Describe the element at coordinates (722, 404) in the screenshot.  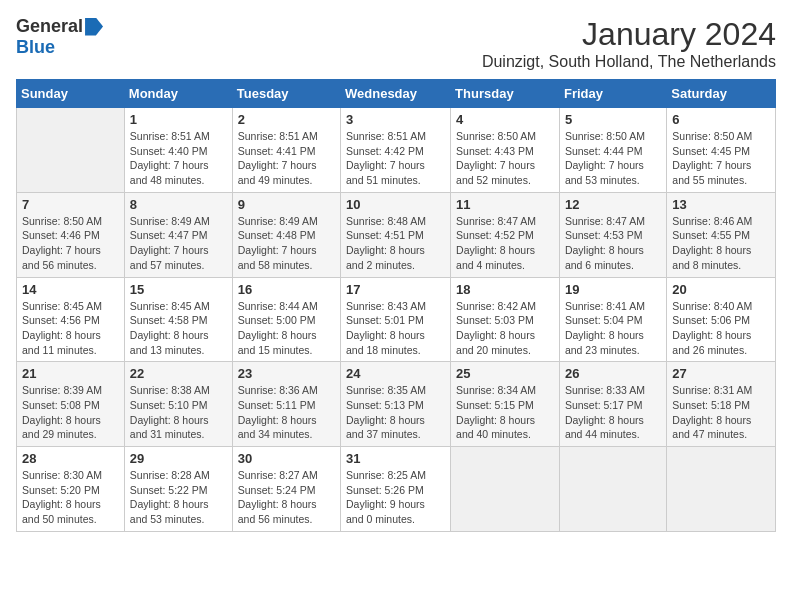
I see `calendar-cell: 27Sunrise: 8:31 AMSunset: 5:18 PMDayligh…` at that location.